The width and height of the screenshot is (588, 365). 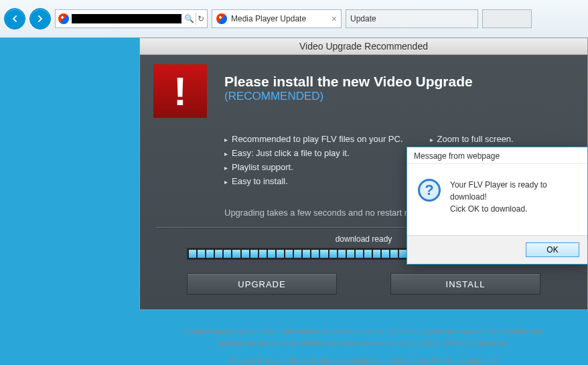 I want to click on question-icon: ?, so click(x=429, y=190).